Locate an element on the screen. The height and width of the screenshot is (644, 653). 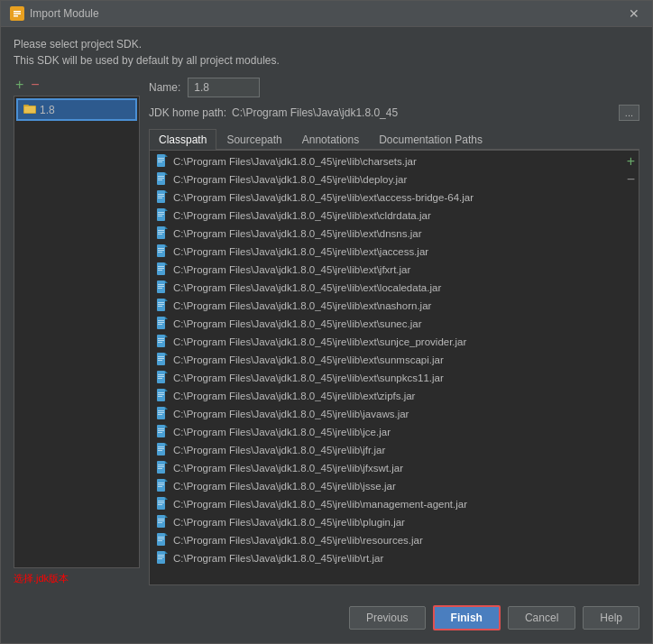
browse-button: ... is located at coordinates (630, 113).